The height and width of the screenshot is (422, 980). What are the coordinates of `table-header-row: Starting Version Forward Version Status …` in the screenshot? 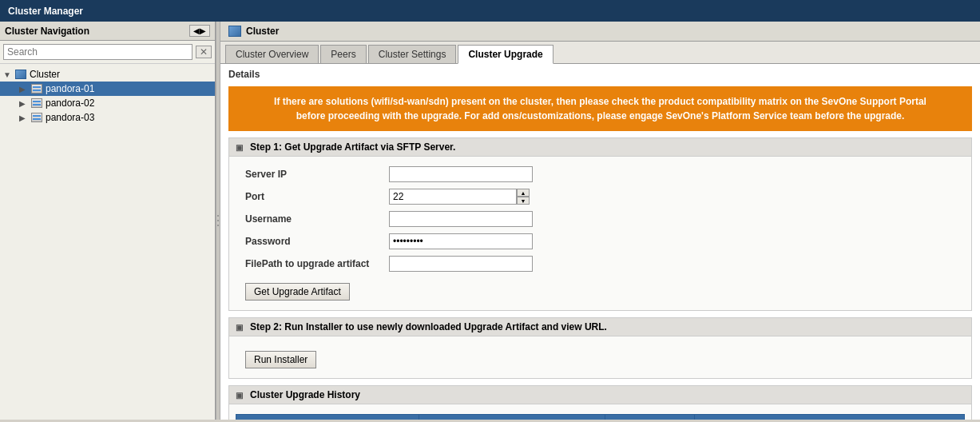 It's located at (601, 417).